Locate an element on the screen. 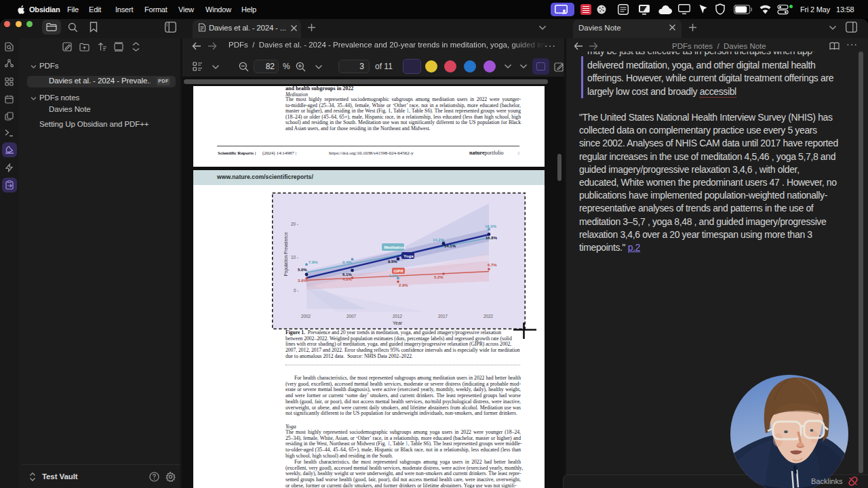  svg-text: 10 - is located at coordinates (294, 258).